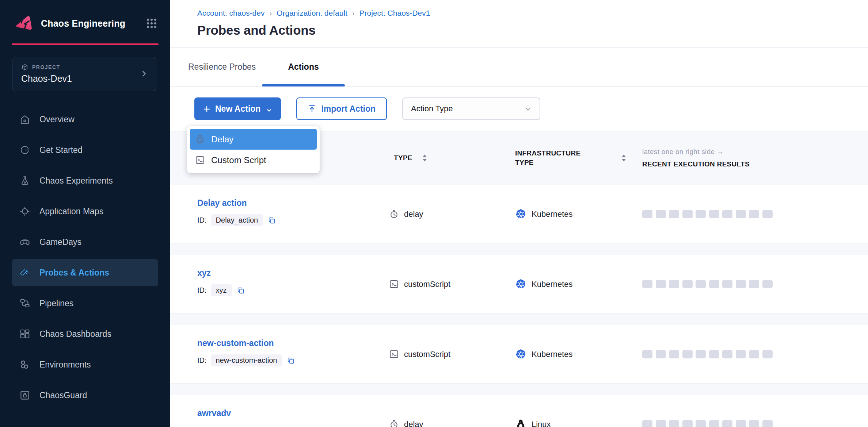 The width and height of the screenshot is (868, 427). I want to click on tab-bar: Resilience ProbesActions, so click(519, 67).